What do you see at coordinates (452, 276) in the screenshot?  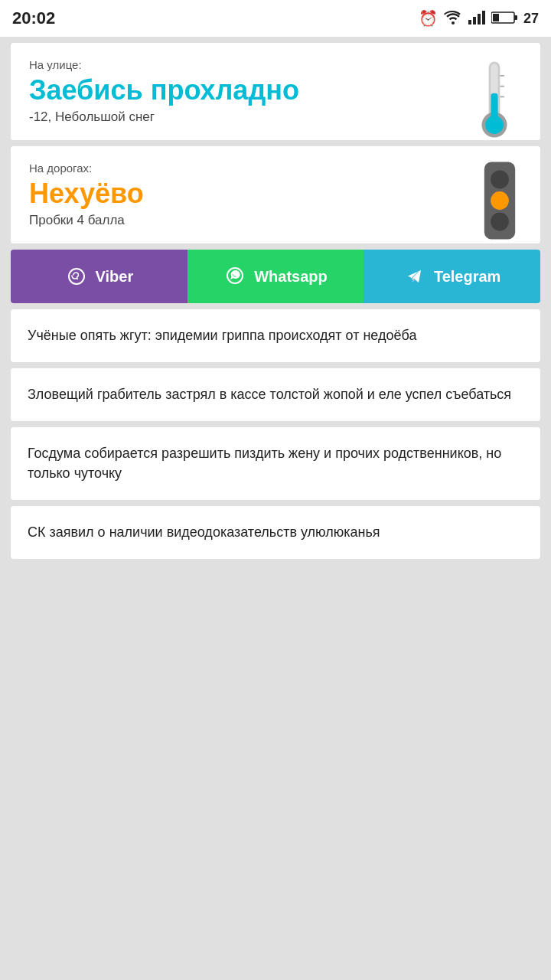 I see `telegram-button: Telegram` at bounding box center [452, 276].